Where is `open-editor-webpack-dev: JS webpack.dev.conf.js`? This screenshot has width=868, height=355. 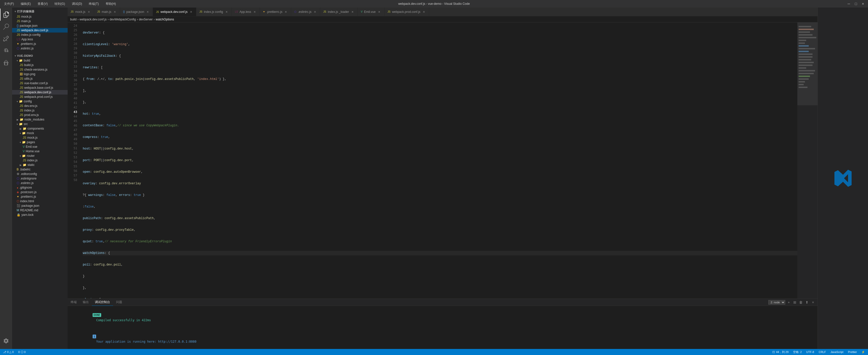
open-editor-webpack-dev: JS webpack.dev.conf.js is located at coordinates (40, 30).